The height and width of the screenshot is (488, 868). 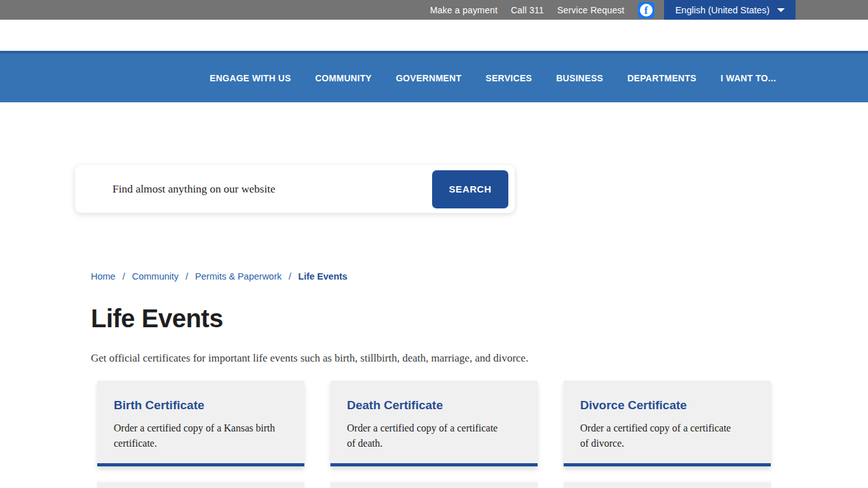 What do you see at coordinates (201, 405) in the screenshot?
I see `card-title: Birth Certificate` at bounding box center [201, 405].